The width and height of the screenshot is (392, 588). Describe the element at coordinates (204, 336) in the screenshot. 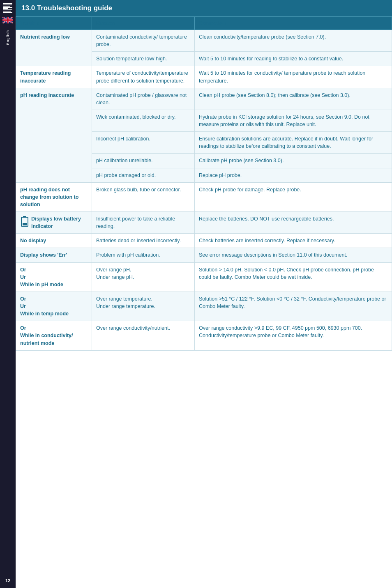

I see `table-row: Or While in conductivity/ nutrient mode …` at that location.